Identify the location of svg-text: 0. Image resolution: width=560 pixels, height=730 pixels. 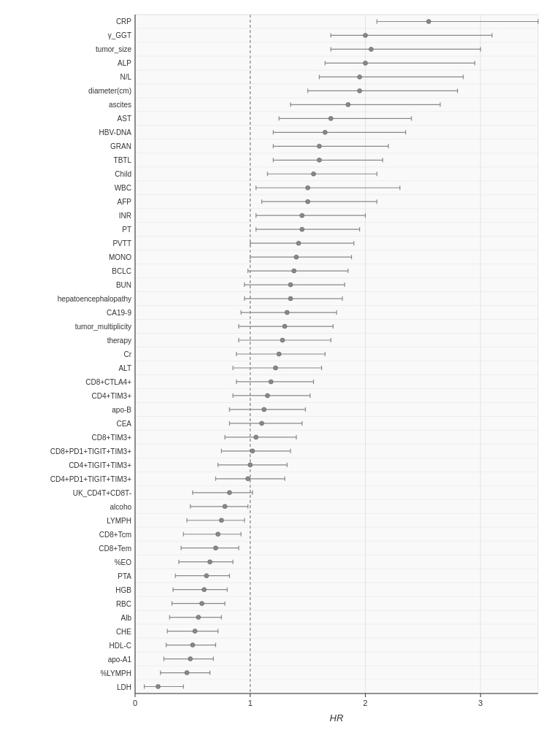
(135, 703).